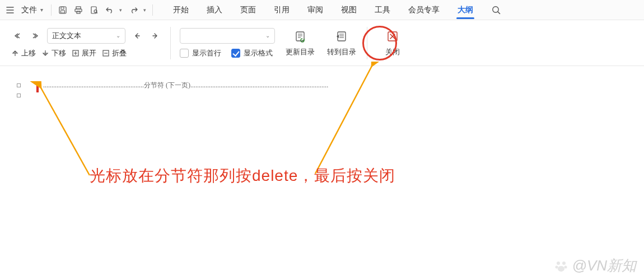  Describe the element at coordinates (78, 10) in the screenshot. I see `print-button` at that location.